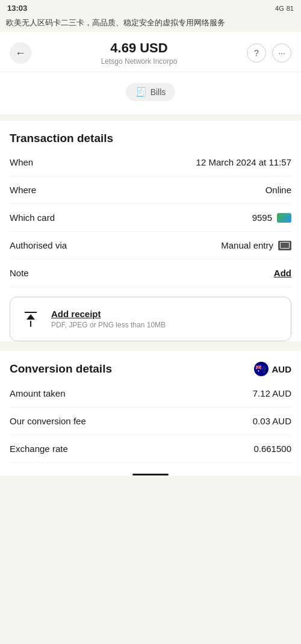 The height and width of the screenshot is (644, 301). What do you see at coordinates (244, 163) in the screenshot?
I see `when-value: 12 March 2024 at 11:57` at bounding box center [244, 163].